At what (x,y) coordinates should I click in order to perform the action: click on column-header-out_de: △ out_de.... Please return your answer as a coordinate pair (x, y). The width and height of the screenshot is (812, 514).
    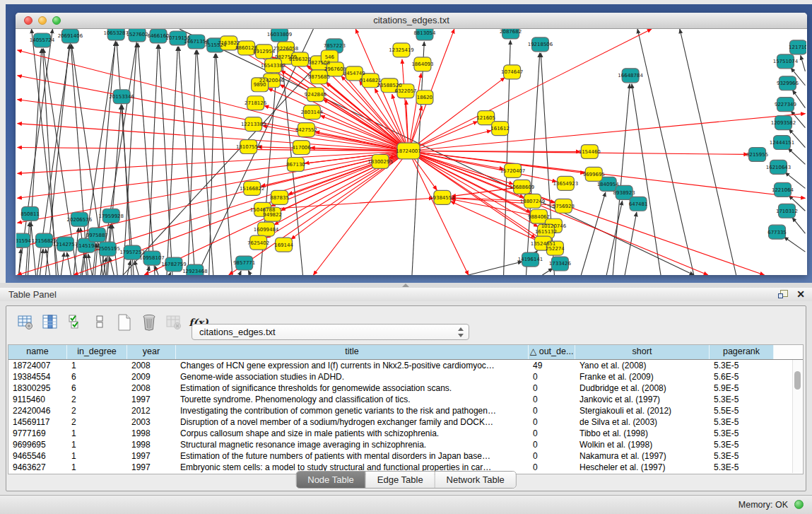
    Looking at the image, I should click on (552, 352).